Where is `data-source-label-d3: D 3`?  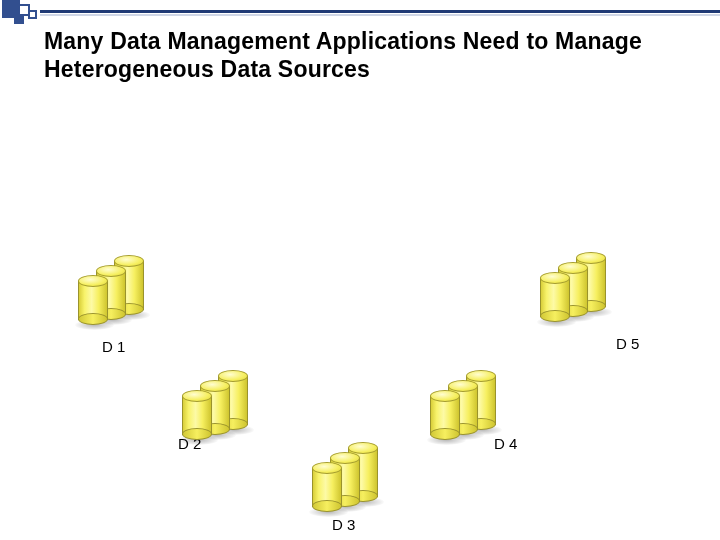 data-source-label-d3: D 3 is located at coordinates (344, 524).